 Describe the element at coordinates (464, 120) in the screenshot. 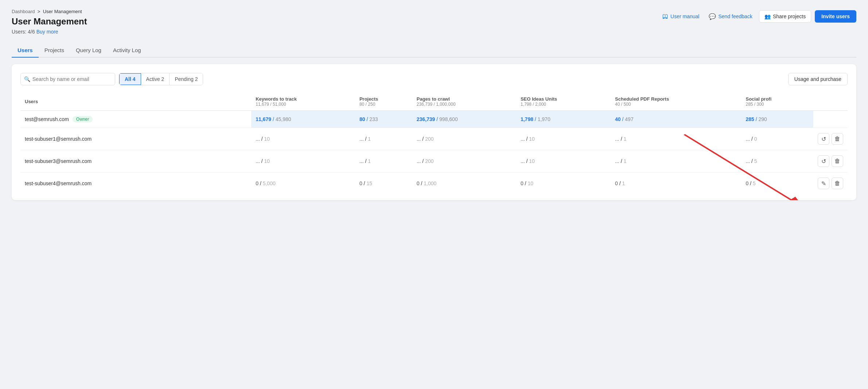

I see `cell-pages: 236,739 / 998,600` at that location.